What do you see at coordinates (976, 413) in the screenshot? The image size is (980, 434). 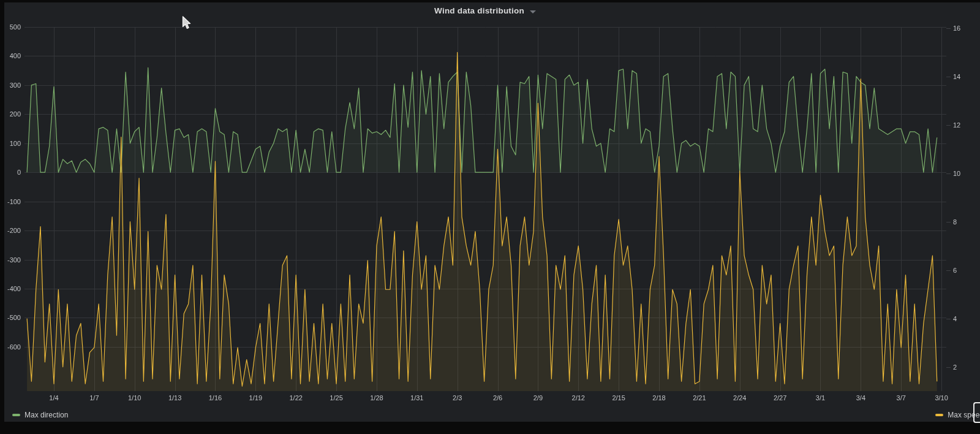 I see `scrollbar-thumb` at bounding box center [976, 413].